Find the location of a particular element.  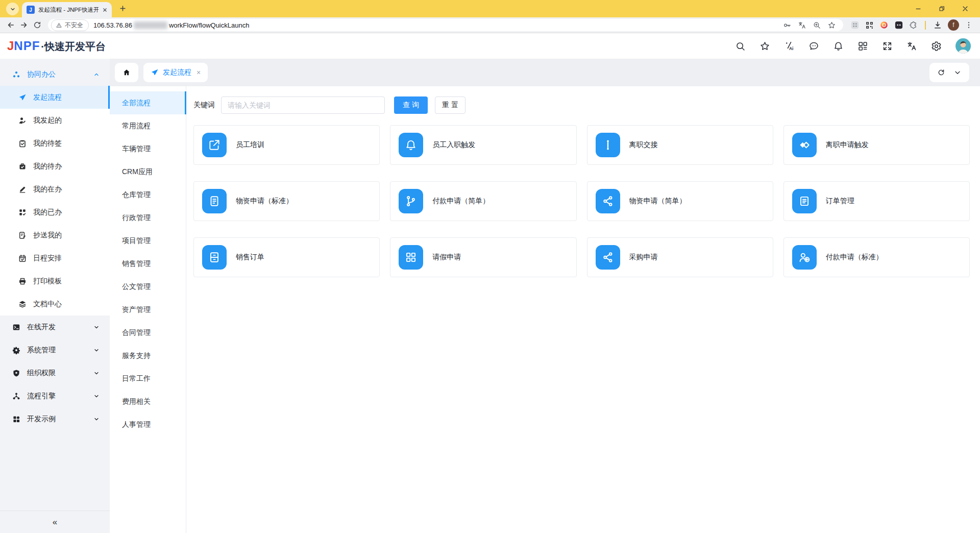

sidebar-collapse-button: « is located at coordinates (55, 522).